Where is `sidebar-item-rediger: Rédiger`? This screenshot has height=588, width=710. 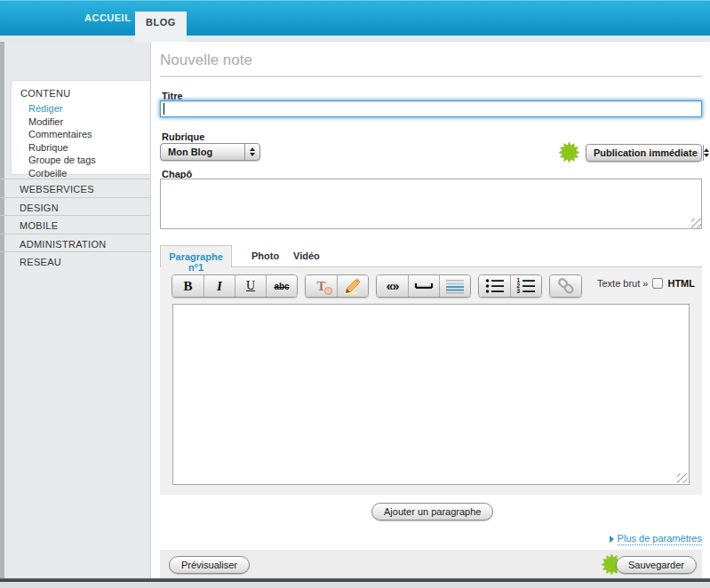 sidebar-item-rediger: Rédiger is located at coordinates (81, 108).